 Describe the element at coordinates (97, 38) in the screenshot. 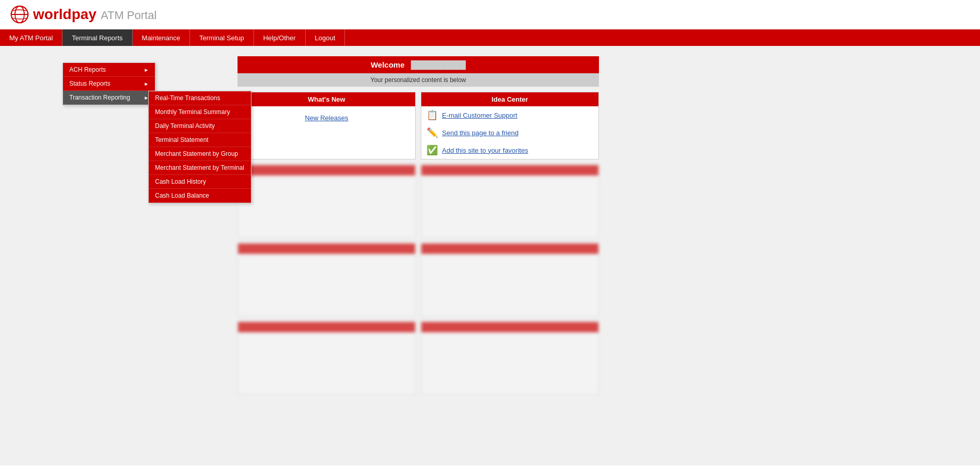

I see `nav-terminal-reports: Terminal Reports ACH Reports ► Status Re…` at that location.